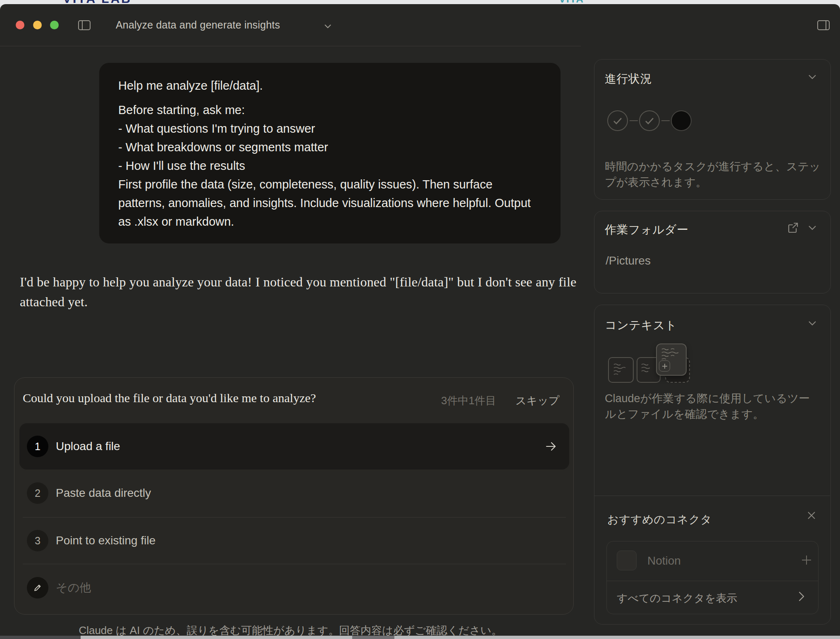  I want to click on user-message-line: Before starting, ask me:, so click(330, 110).